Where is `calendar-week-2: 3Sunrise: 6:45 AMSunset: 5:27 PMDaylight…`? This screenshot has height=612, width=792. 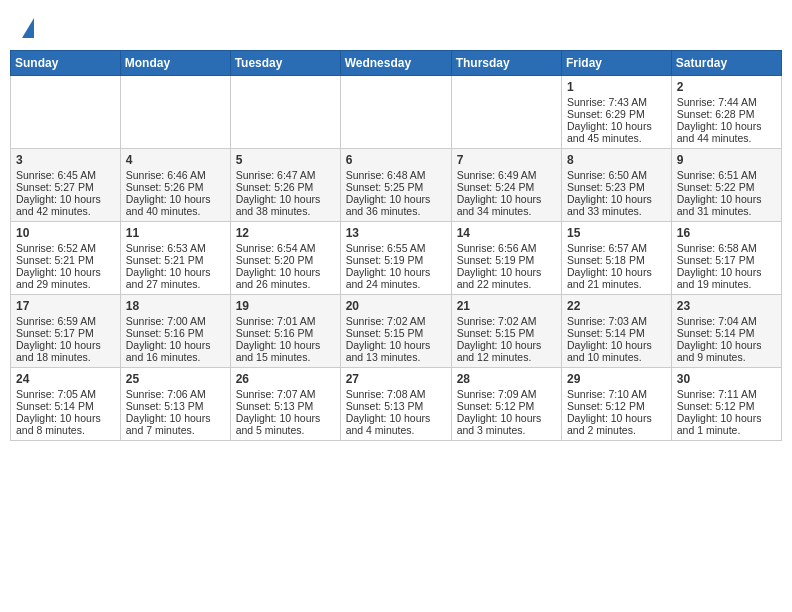
calendar-week-2: 3Sunrise: 6:45 AMSunset: 5:27 PMDaylight… is located at coordinates (396, 186).